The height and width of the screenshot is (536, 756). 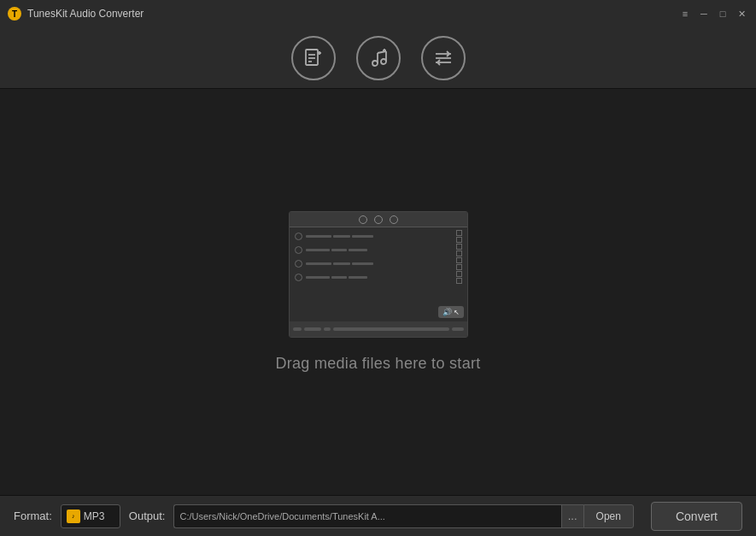 I want to click on app-title: TunesKit Audio Converter, so click(x=85, y=14).